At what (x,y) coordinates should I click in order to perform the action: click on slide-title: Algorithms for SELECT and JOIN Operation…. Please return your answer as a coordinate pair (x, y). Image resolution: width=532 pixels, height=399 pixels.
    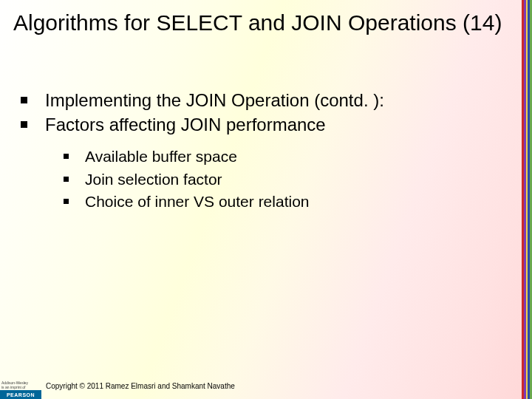
    Looking at the image, I should click on (258, 23).